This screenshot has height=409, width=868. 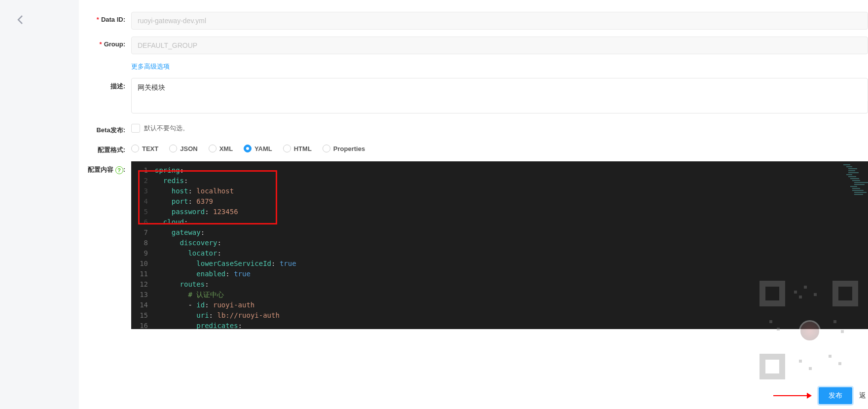 What do you see at coordinates (855, 186) in the screenshot?
I see `editor-minimap` at bounding box center [855, 186].